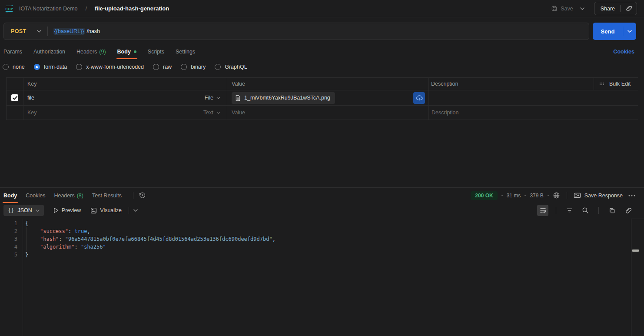 The height and width of the screenshot is (336, 644). What do you see at coordinates (328, 113) in the screenshot?
I see `value-cell: Value` at bounding box center [328, 113].